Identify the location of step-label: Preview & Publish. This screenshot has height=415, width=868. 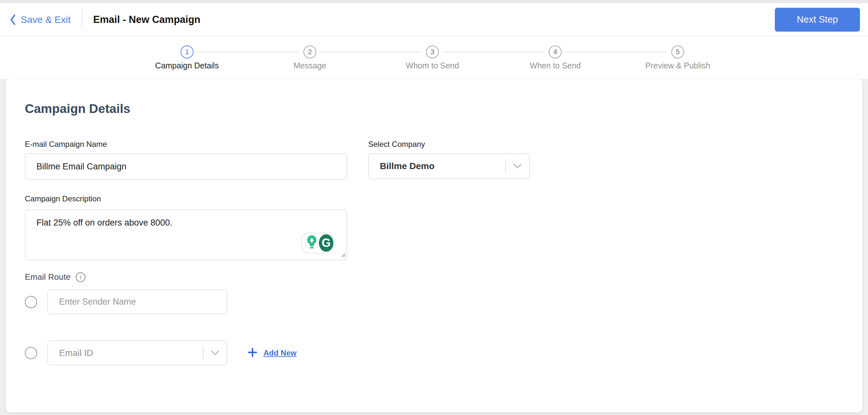
(678, 66).